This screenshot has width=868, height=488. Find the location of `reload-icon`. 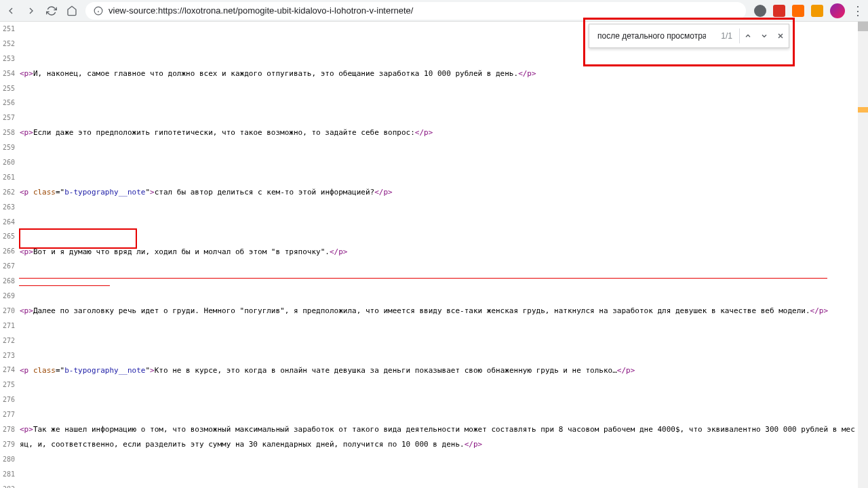

reload-icon is located at coordinates (52, 11).